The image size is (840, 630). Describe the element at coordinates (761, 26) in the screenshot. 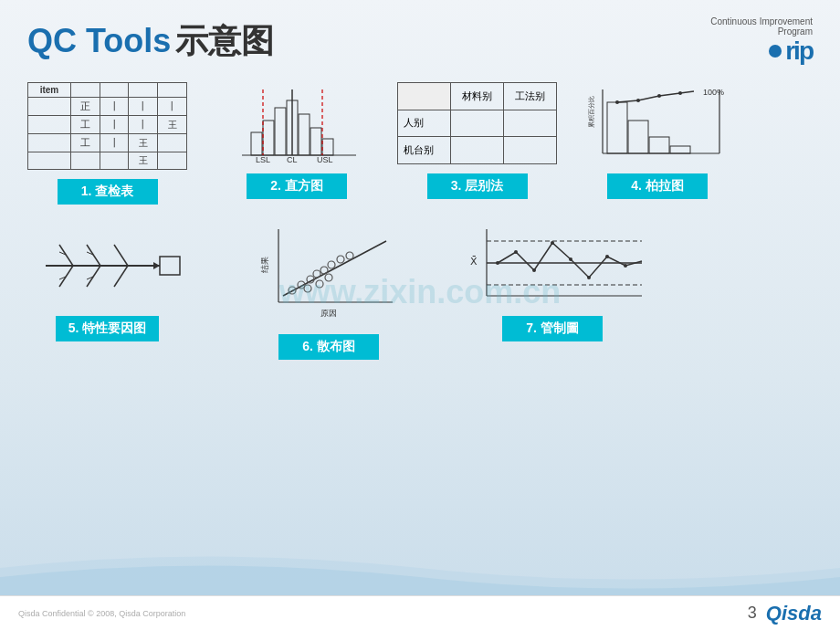

I see `logo-cip-text: Continuous Improvement Program` at that location.